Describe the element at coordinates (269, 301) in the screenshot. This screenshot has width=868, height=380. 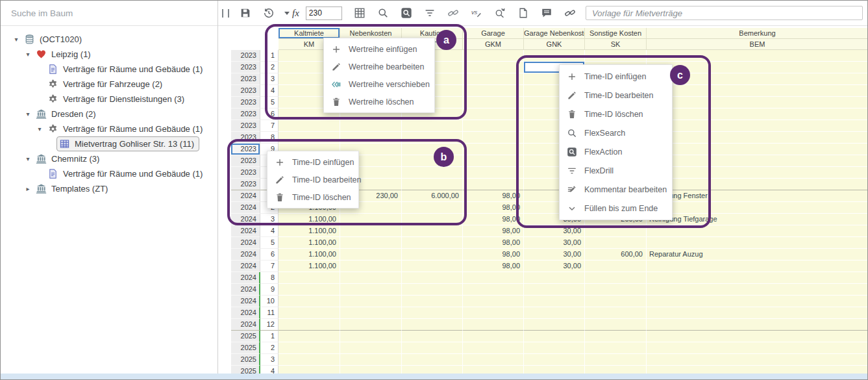
I see `row-header-period: 10` at that location.